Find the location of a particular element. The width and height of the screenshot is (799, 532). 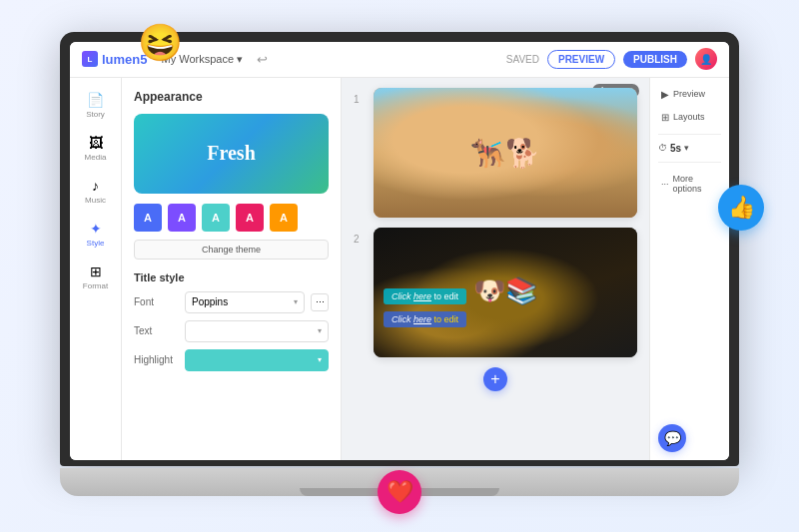

layouts-action: ⊞ Layouts is located at coordinates (689, 118).